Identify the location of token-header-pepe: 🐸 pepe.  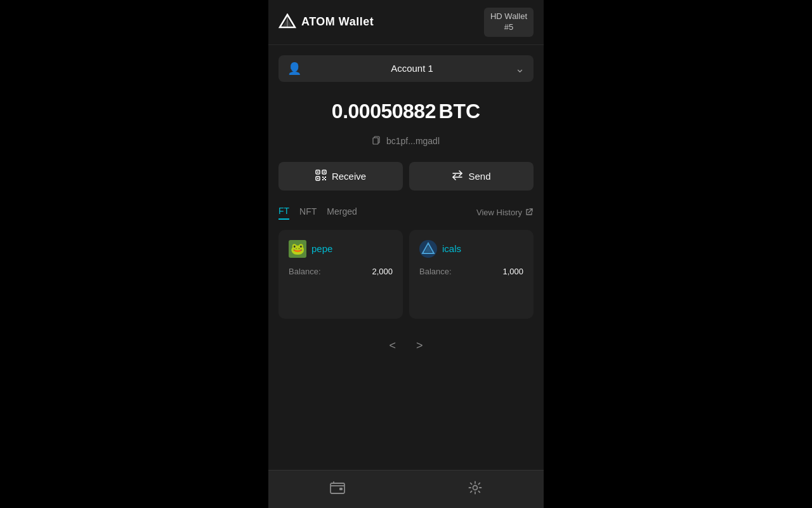
(341, 249).